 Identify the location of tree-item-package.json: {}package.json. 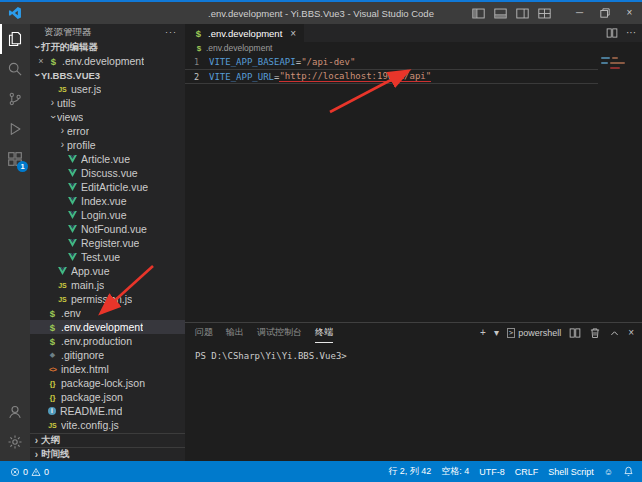
(108, 397).